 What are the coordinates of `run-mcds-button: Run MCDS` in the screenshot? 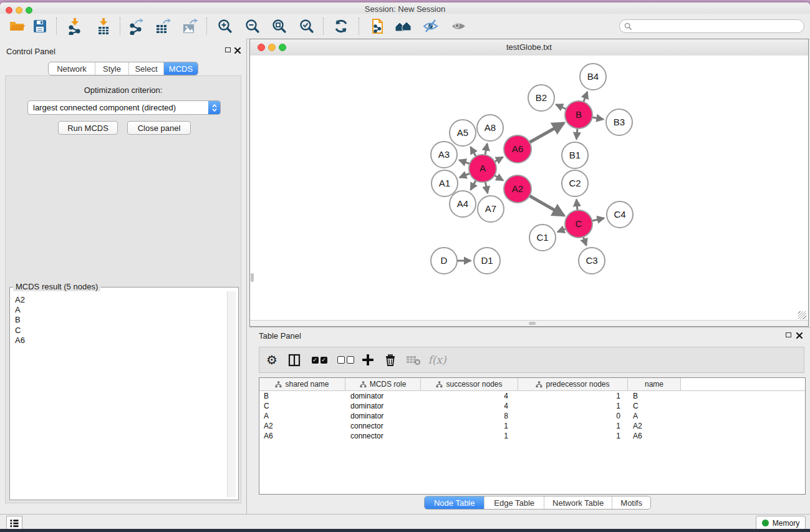 It's located at (88, 128).